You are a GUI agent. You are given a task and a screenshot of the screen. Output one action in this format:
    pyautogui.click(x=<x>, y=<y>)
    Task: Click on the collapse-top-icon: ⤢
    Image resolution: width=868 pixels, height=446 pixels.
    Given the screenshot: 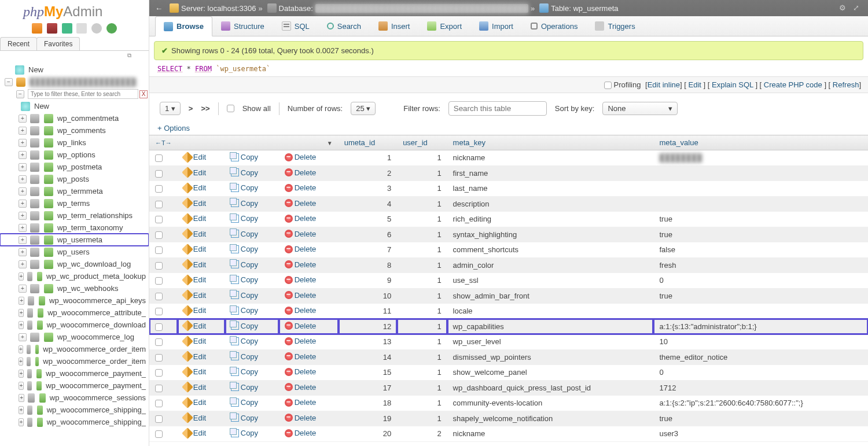 What is the action you would take?
    pyautogui.click(x=858, y=8)
    